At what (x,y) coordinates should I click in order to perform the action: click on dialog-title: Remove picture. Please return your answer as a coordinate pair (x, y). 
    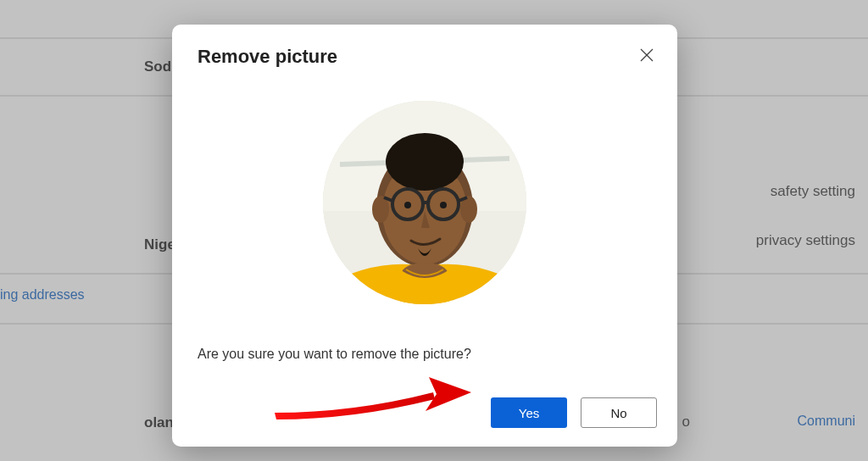
    Looking at the image, I should click on (268, 57).